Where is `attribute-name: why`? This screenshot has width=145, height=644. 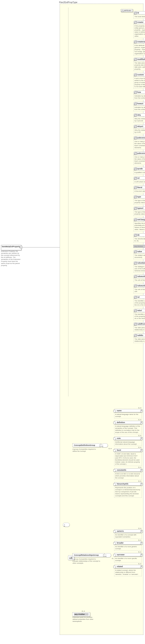
attribute-name: why is located at coordinates (139, 115).